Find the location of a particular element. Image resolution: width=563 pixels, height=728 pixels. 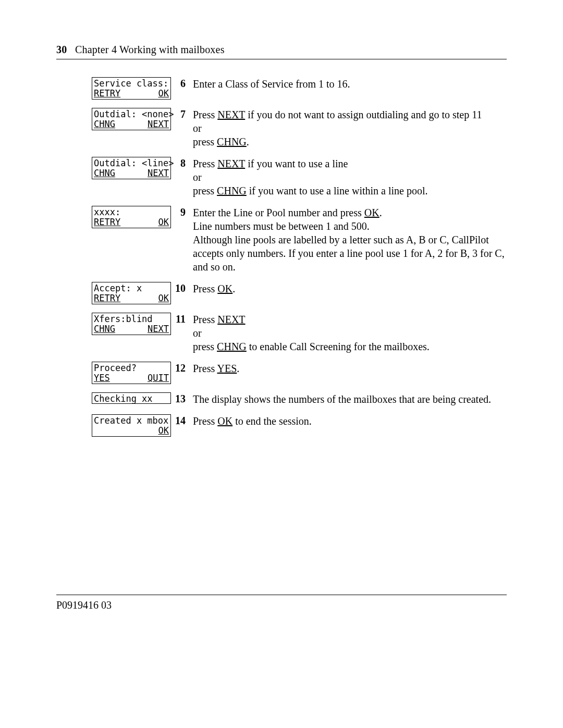

header-rule is located at coordinates (282, 59).